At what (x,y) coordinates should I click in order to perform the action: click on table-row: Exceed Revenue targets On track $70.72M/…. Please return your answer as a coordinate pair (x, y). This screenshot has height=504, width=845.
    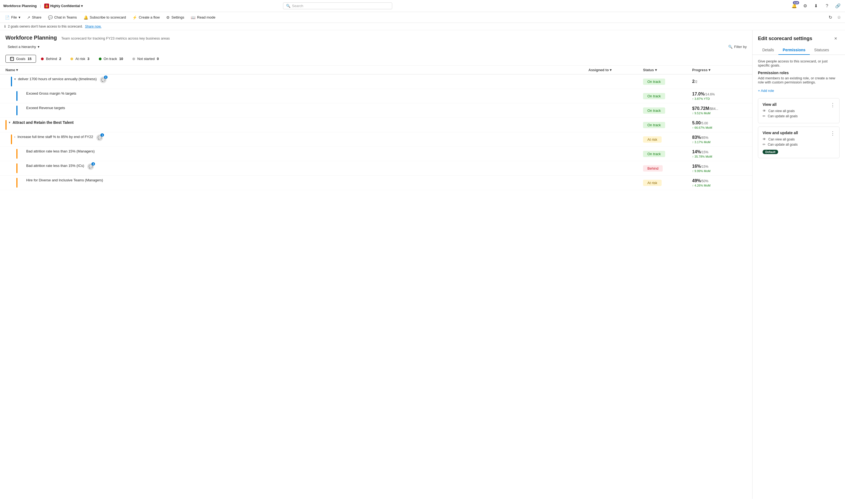
    Looking at the image, I should click on (376, 111).